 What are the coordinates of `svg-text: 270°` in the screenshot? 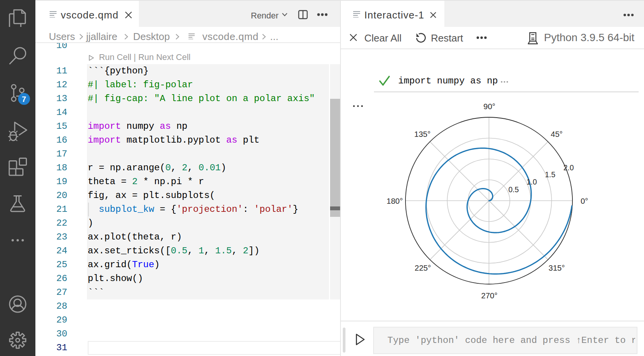 It's located at (489, 295).